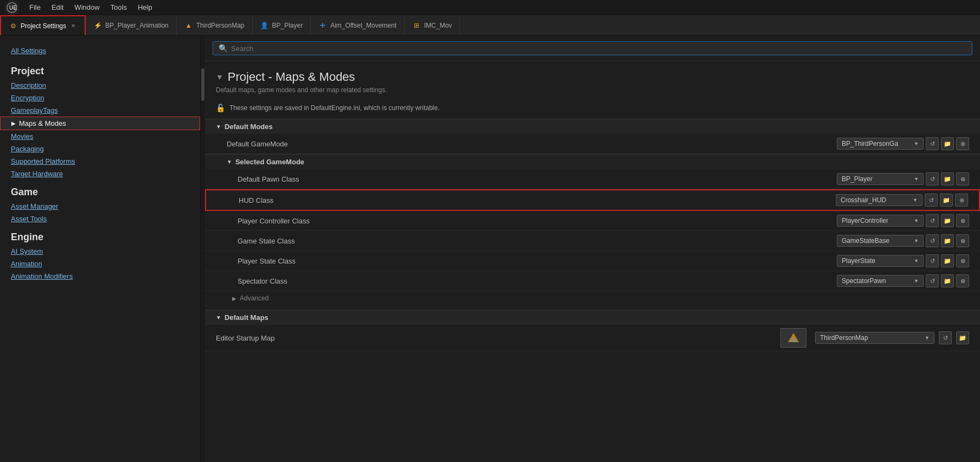 The width and height of the screenshot is (980, 462). Describe the element at coordinates (880, 179) in the screenshot. I see `default-pawn-class-dropdown: BP_Player ▼` at that location.